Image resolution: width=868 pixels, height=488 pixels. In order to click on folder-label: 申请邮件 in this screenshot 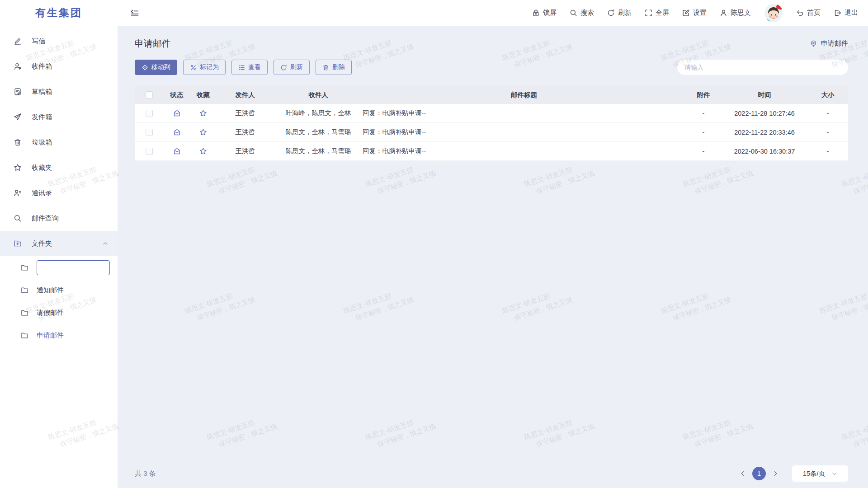, I will do `click(50, 335)`.